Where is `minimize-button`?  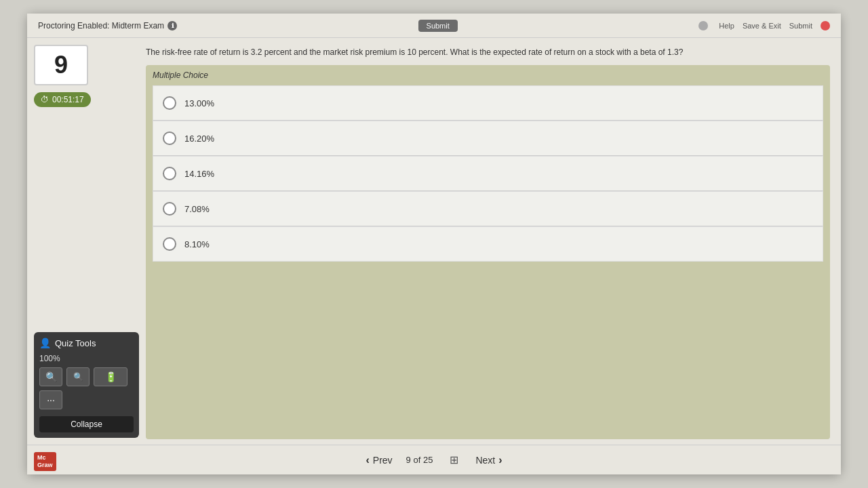 minimize-button is located at coordinates (703, 26).